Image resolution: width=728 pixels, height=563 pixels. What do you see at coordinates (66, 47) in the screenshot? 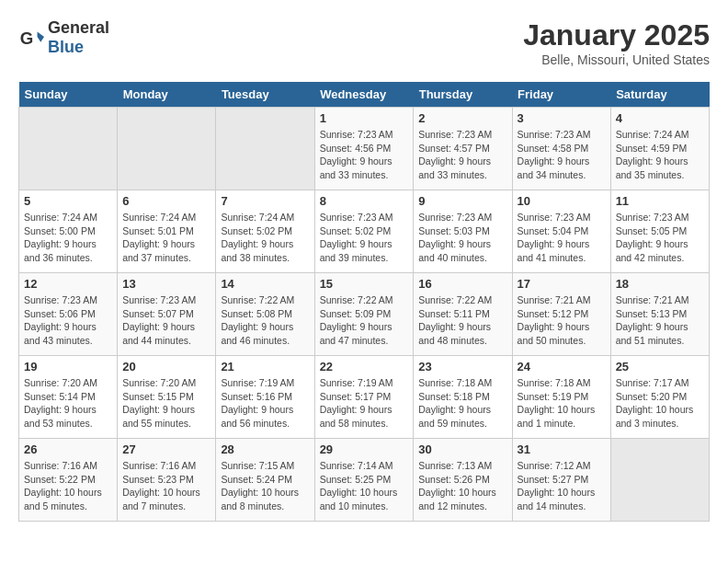
I see `logo-blue: Blue` at bounding box center [66, 47].